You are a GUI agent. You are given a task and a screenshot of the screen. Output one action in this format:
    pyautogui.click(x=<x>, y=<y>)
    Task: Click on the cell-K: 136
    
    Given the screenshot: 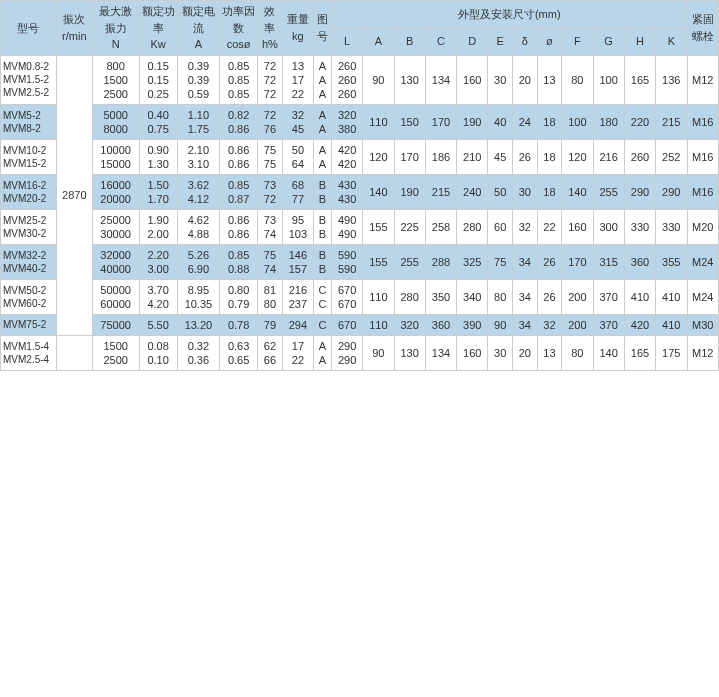 What is the action you would take?
    pyautogui.click(x=672, y=80)
    